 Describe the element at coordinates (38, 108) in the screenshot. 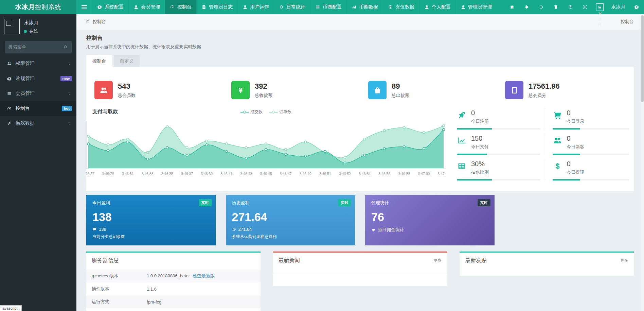

I see `sidebar-item-dashboard: 控制台 hot` at that location.